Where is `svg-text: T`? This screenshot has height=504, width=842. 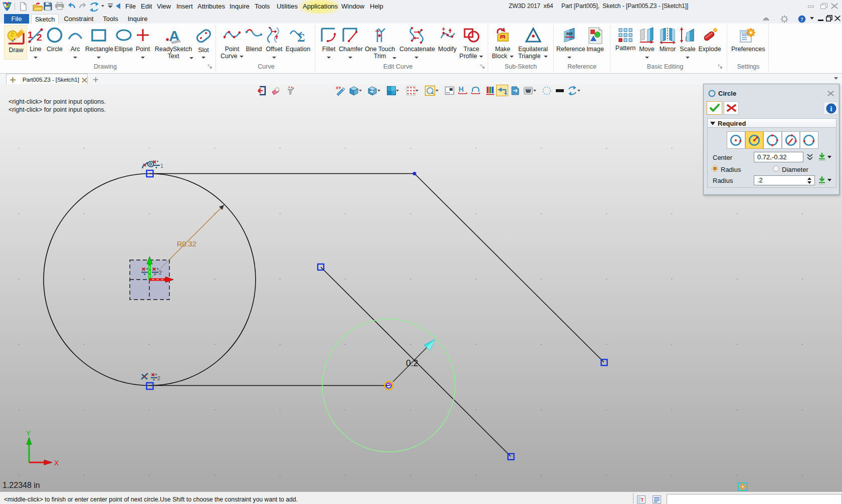
svg-text: T is located at coordinates (643, 500).